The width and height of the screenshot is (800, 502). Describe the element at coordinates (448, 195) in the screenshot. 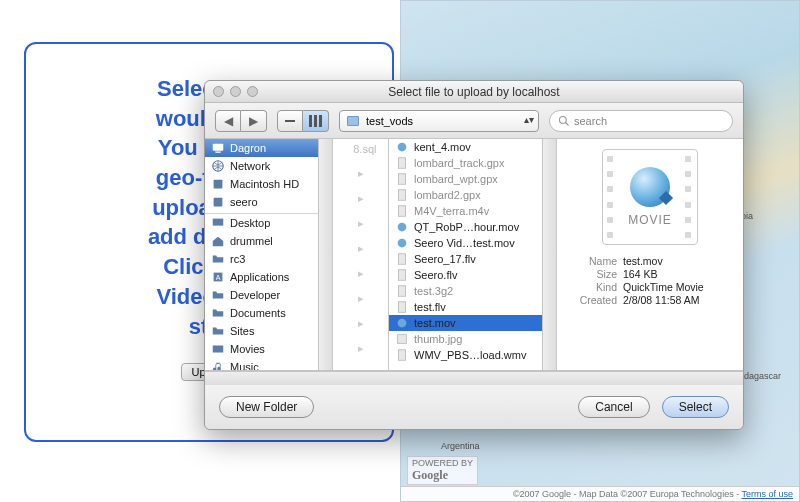

I see `file-name: lombard2.gpx` at that location.